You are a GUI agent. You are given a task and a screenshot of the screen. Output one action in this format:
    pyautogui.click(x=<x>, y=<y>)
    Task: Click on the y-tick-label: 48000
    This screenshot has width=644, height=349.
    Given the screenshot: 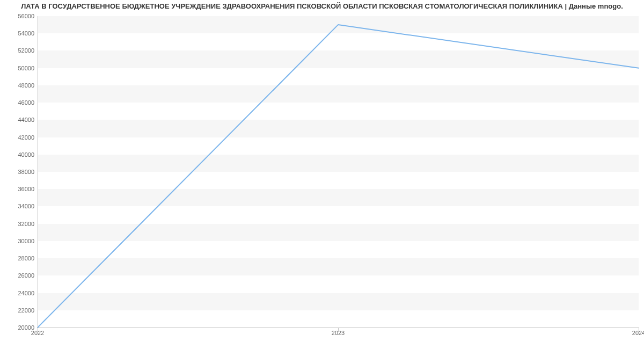 What is the action you would take?
    pyautogui.click(x=18, y=85)
    